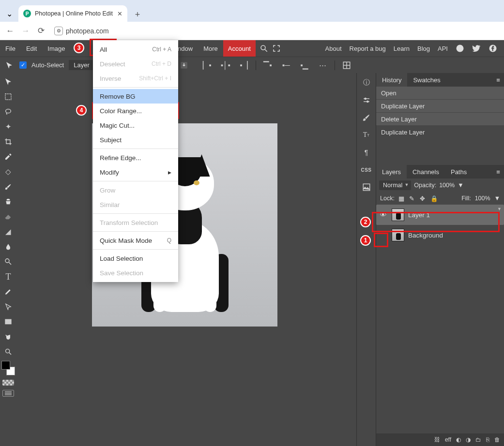 The width and height of the screenshot is (504, 446). What do you see at coordinates (8, 187) in the screenshot?
I see `brush-tool` at bounding box center [8, 187].